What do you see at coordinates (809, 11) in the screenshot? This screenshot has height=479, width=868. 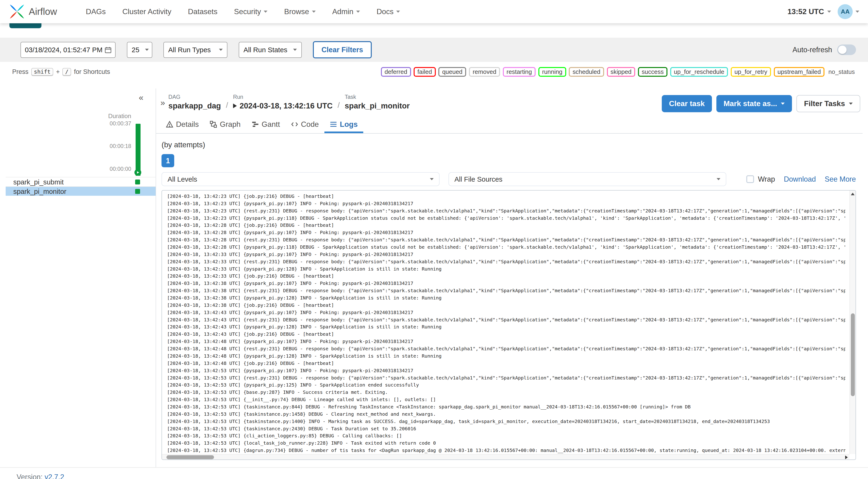 I see `clock-dropdown: 13:52 UTC` at bounding box center [809, 11].